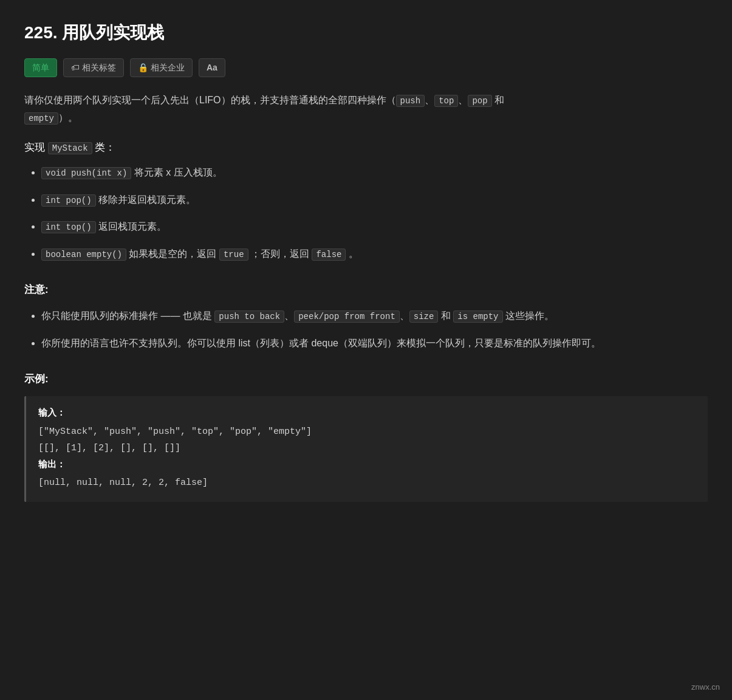 The height and width of the screenshot is (700, 732). What do you see at coordinates (94, 33) in the screenshot?
I see `problem-number: 225. 用队列实现栈` at bounding box center [94, 33].